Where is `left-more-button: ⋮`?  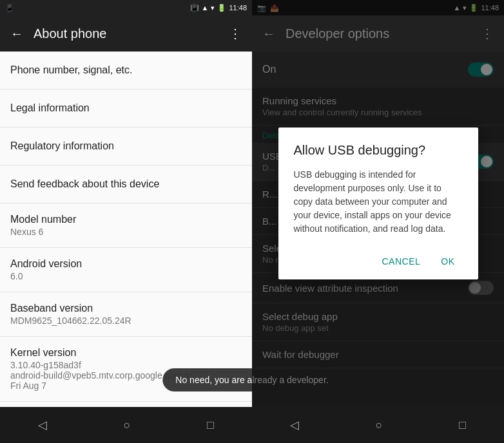
left-more-button: ⋮ is located at coordinates (235, 33).